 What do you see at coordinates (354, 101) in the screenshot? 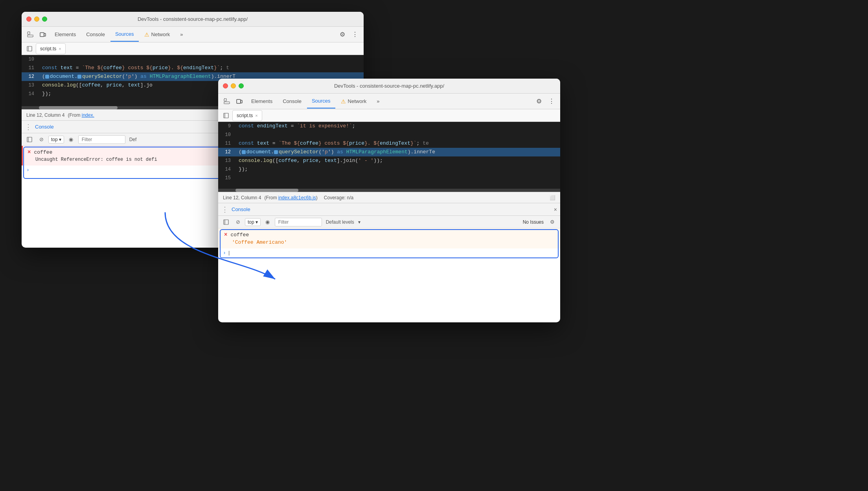
I see `tab-network-front: ⚠ Network` at bounding box center [354, 101].